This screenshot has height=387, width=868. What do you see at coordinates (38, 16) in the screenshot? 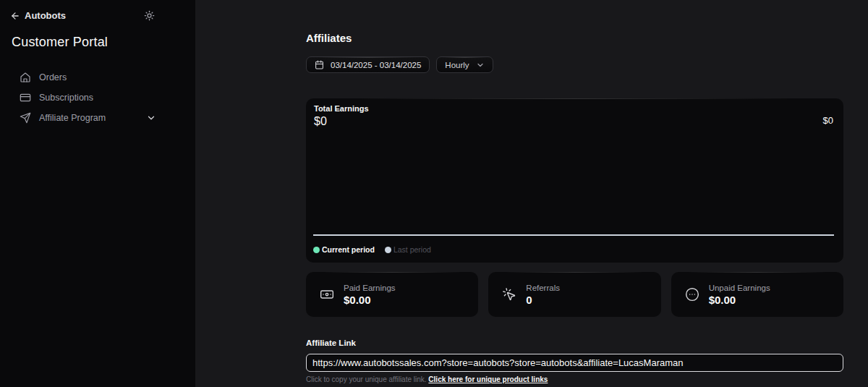
I see `back-to-store-link: Autobots` at bounding box center [38, 16].